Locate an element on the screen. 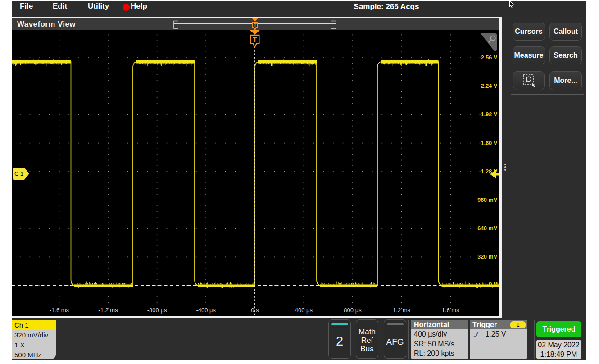 This screenshot has height=364, width=599. svg-text: 960 mV is located at coordinates (487, 200).